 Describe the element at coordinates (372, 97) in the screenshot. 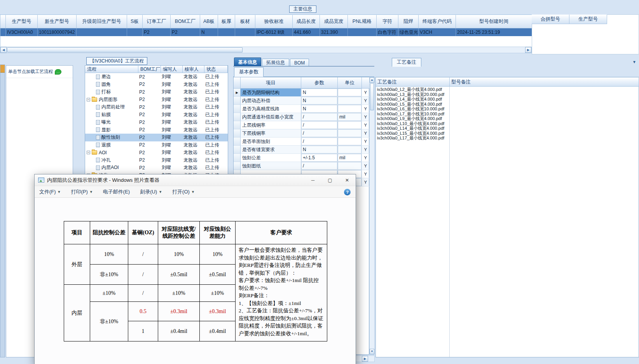

I see `scroll-thumb` at that location.